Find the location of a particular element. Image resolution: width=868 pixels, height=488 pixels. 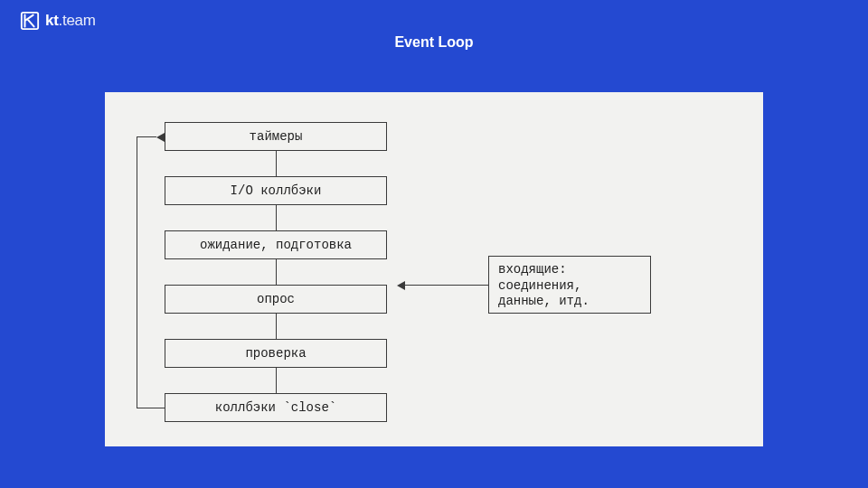

stage-label: I/O коллбэки is located at coordinates (277, 191).